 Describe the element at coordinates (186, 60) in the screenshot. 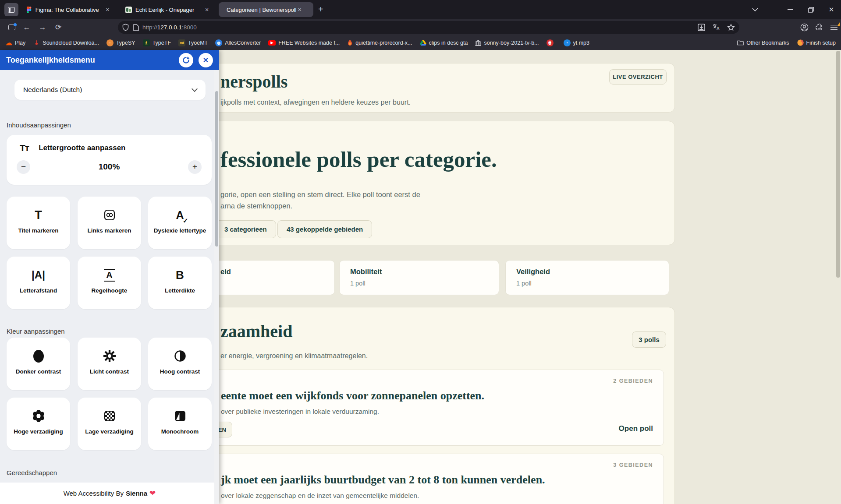

I see `reset-button` at that location.